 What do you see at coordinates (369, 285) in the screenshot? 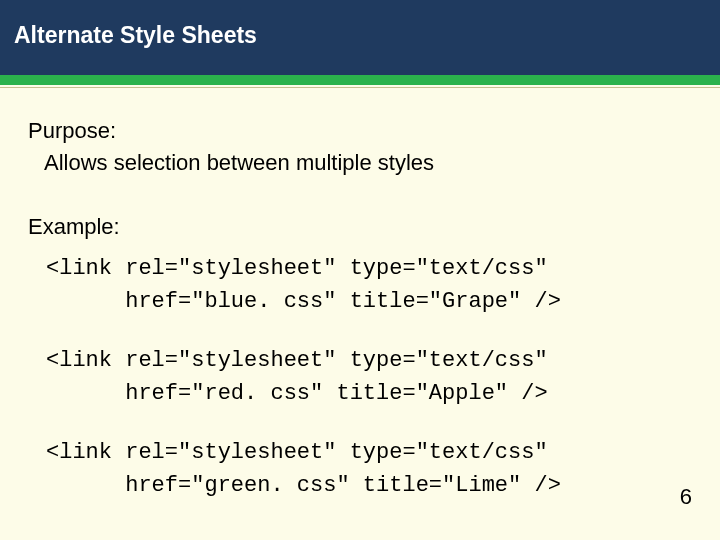
I see `code-example-1: <link rel="stylesheet" type="text/css" h…` at bounding box center [369, 285].